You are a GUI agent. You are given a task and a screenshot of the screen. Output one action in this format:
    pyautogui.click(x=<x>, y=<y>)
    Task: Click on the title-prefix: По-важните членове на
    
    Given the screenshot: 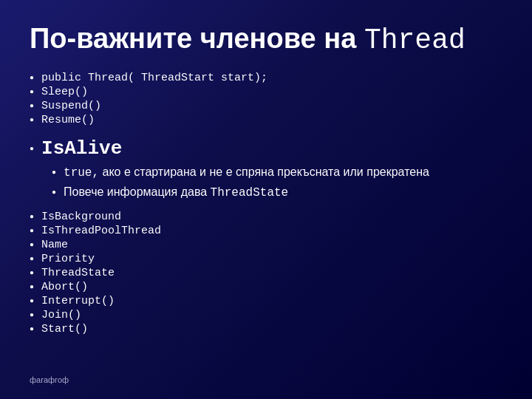 What is the action you would take?
    pyautogui.click(x=197, y=38)
    